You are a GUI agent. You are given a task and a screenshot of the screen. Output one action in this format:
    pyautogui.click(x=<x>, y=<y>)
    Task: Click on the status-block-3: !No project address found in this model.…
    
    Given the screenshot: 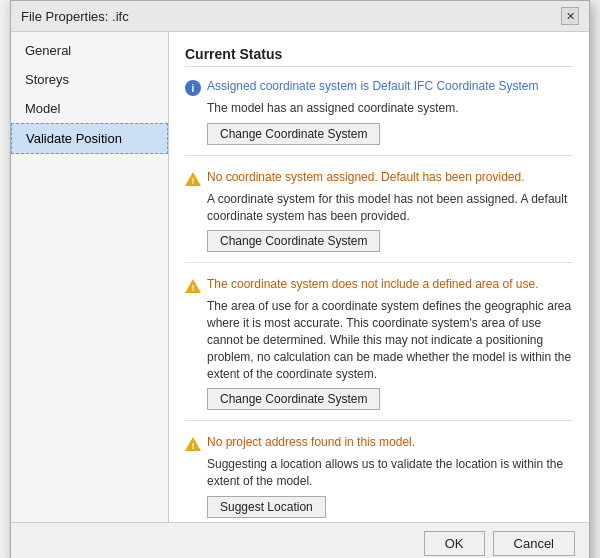 What is the action you would take?
    pyautogui.click(x=379, y=476)
    